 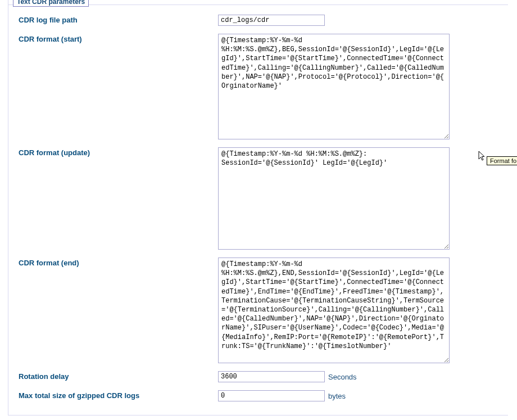 I want to click on label-format-end: CDR format (end), so click(x=118, y=262).